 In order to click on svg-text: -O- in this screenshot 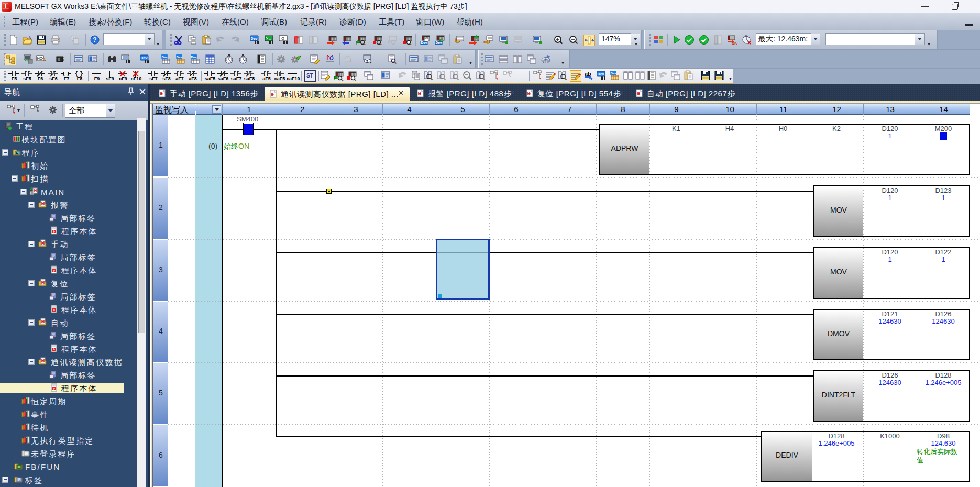, I will do `click(283, 39)`.